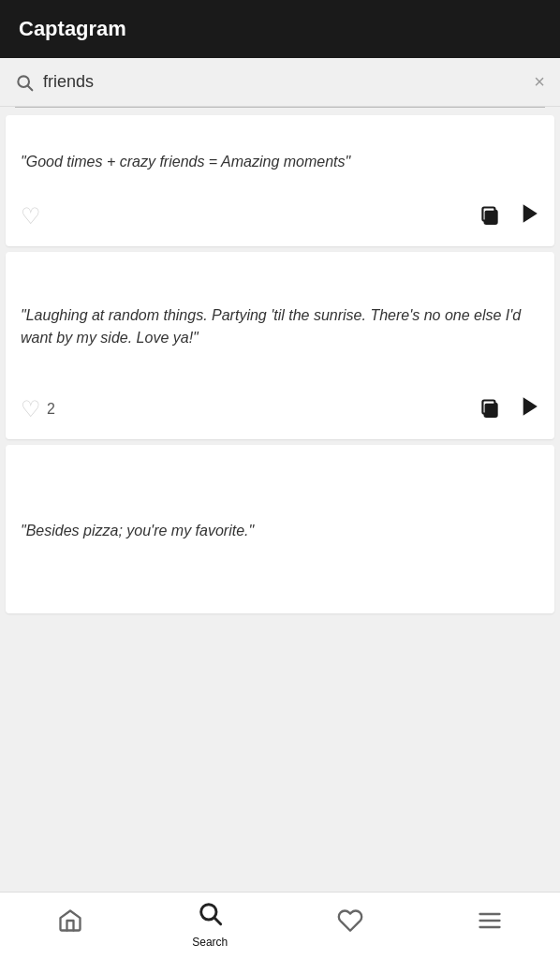  I want to click on bottom-navigation: Search, so click(280, 925).